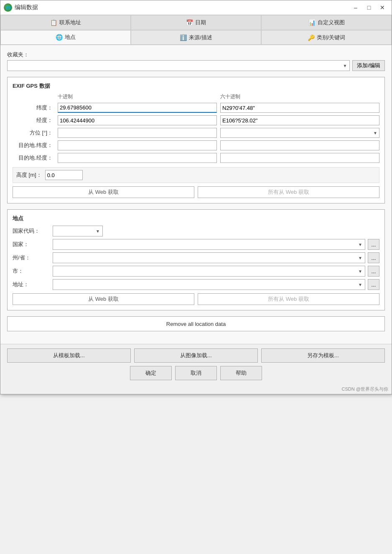  Describe the element at coordinates (29, 175) in the screenshot. I see `altitude-label: 高度 [m]：` at that location.